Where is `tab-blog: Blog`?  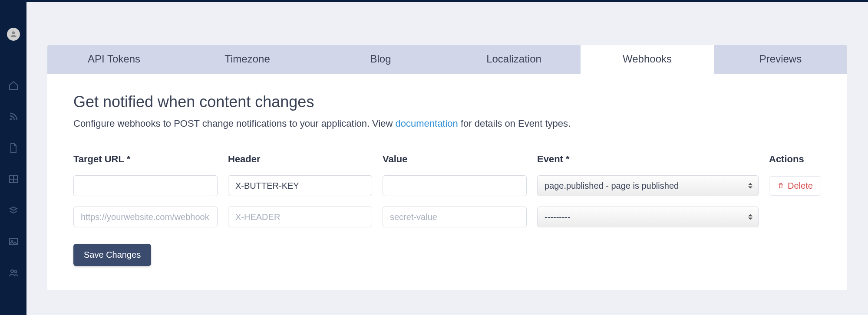 tab-blog: Blog is located at coordinates (380, 59).